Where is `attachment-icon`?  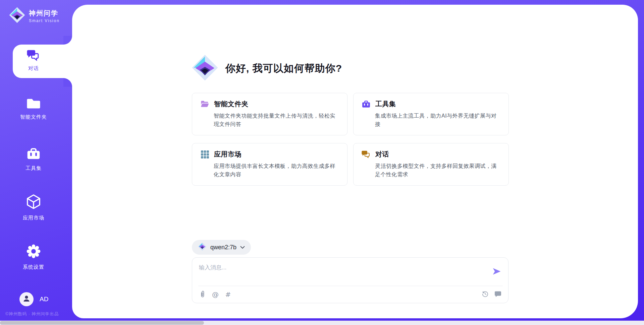
attachment-icon is located at coordinates (203, 295).